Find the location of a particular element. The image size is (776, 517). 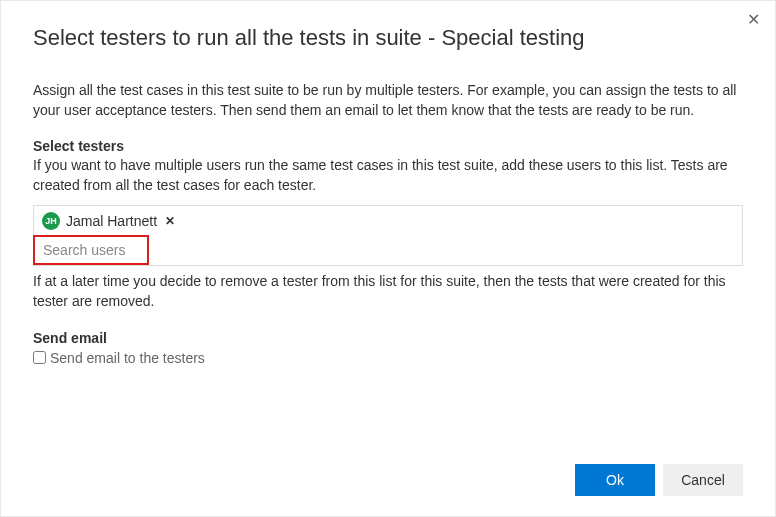

select-testers-help: If you want to have multiple users run t… is located at coordinates (388, 176).